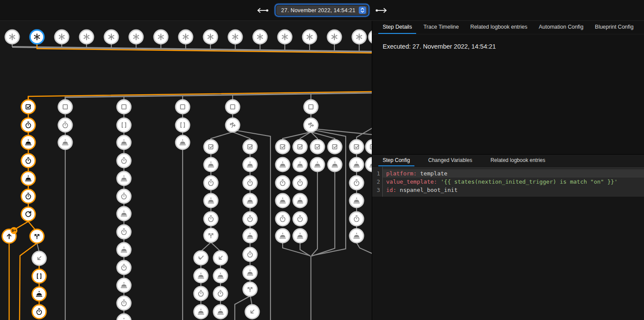  Describe the element at coordinates (263, 10) in the screenshot. I see `previous-run-button` at that location.